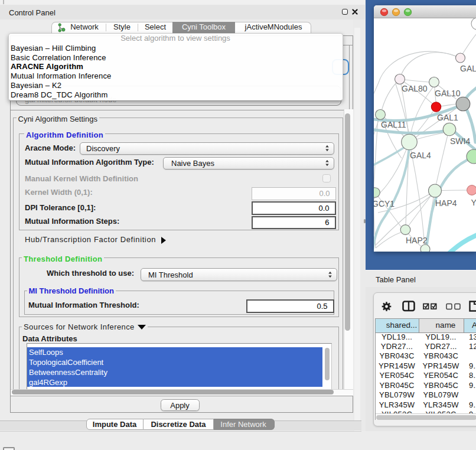  Describe the element at coordinates (448, 118) in the screenshot. I see `svg-text: GAL1` at that location.